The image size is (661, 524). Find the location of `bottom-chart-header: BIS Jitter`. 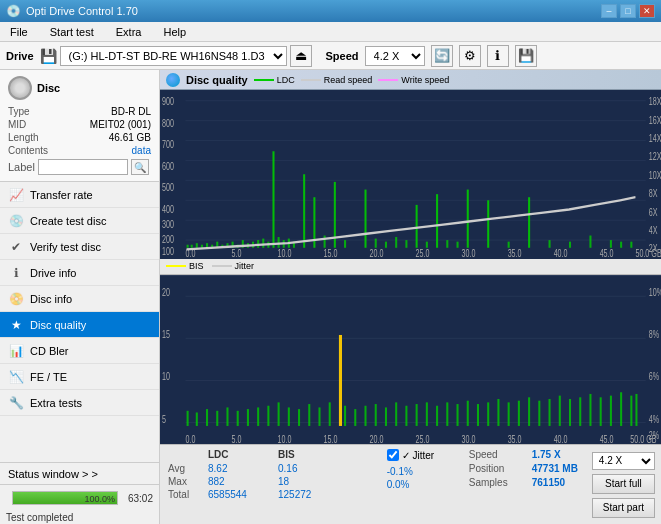

bottom-chart-header: BIS Jitter is located at coordinates (410, 267).